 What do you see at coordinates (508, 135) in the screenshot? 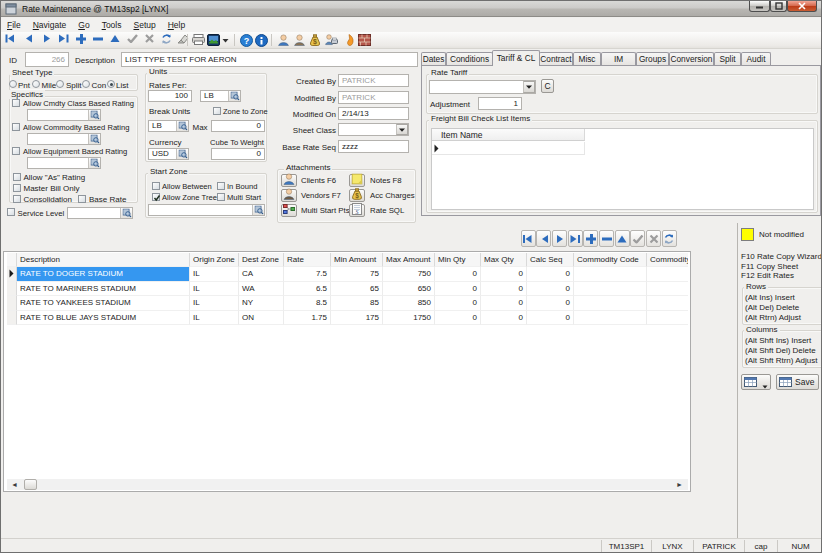
I see `item-name-column-header: Item Name` at bounding box center [508, 135].